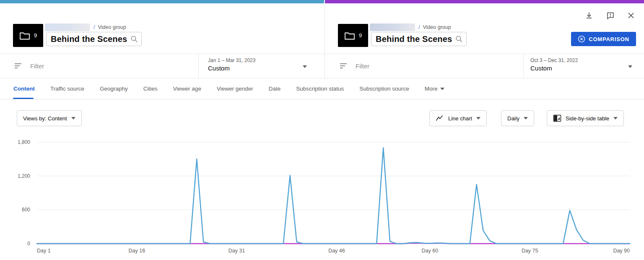  What do you see at coordinates (114, 89) in the screenshot?
I see `tab-geography: Geography` at bounding box center [114, 89].